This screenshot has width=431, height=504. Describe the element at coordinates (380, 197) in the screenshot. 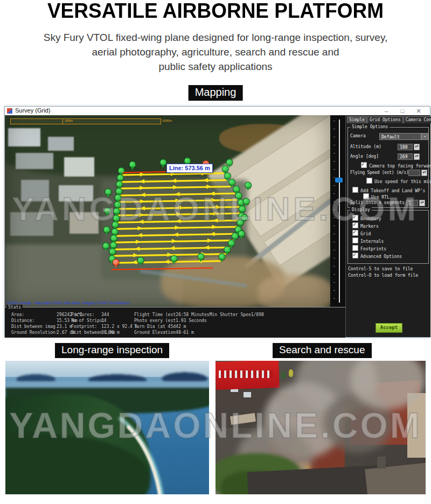

I see `use-rtl-label: Use RTL` at that location.